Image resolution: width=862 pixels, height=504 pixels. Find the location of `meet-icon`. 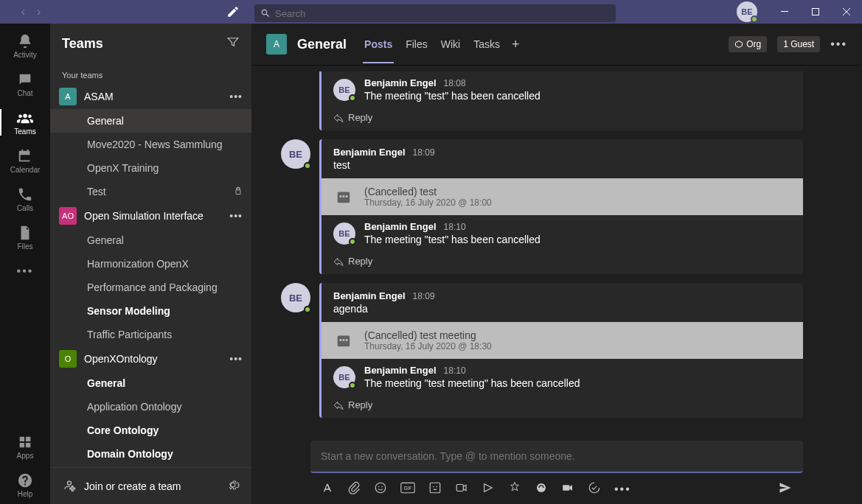

meet-icon is located at coordinates (462, 489).